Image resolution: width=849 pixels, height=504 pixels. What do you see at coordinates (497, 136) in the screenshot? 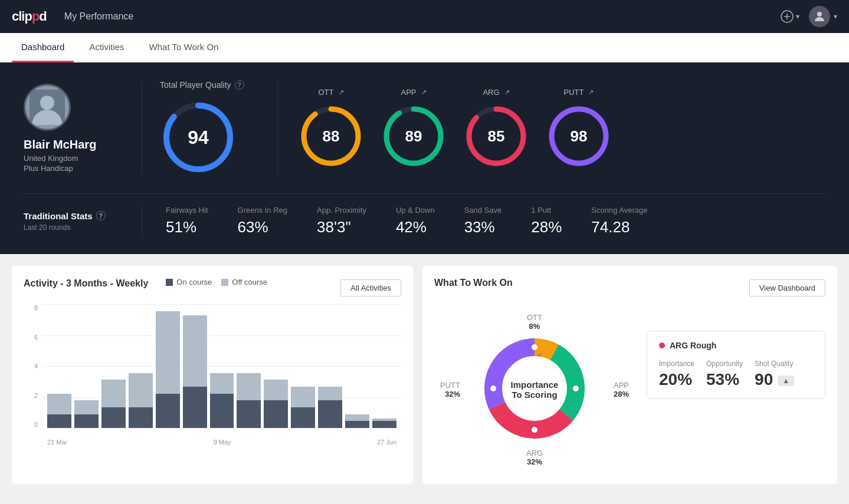
I see `arg-value: 85` at bounding box center [497, 136].